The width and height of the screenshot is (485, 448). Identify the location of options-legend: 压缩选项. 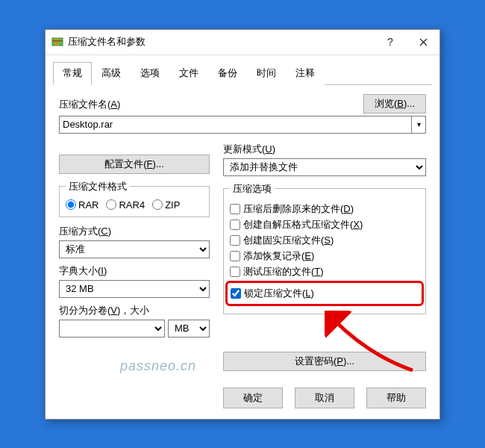
(252, 189).